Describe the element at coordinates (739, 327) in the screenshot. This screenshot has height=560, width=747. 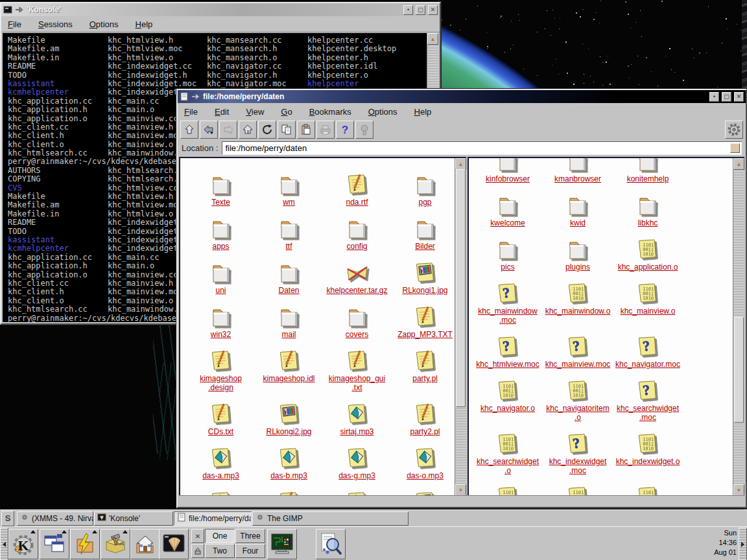
I see `right-pane-scrollbar: ▲ ▼` at that location.